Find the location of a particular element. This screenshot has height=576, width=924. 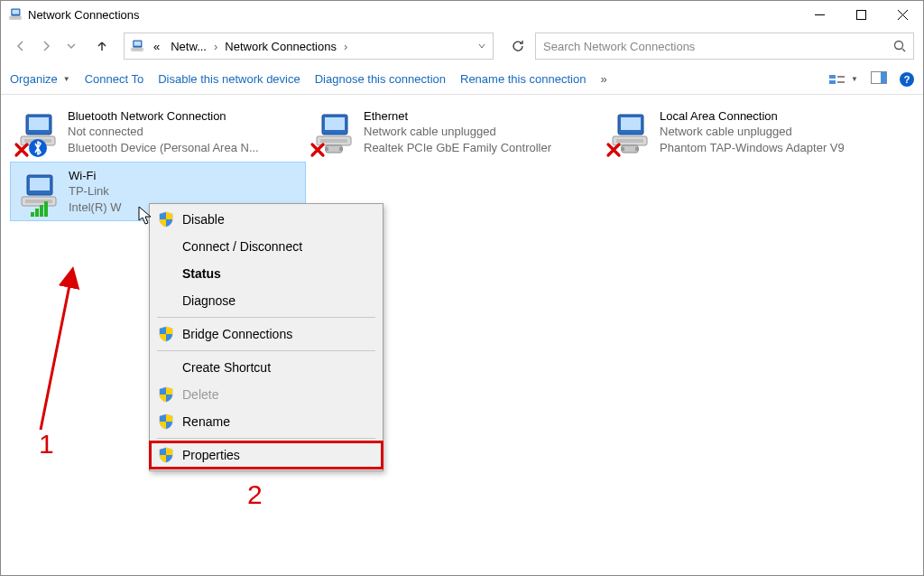

menu-item-rename: Rename is located at coordinates (266, 422).